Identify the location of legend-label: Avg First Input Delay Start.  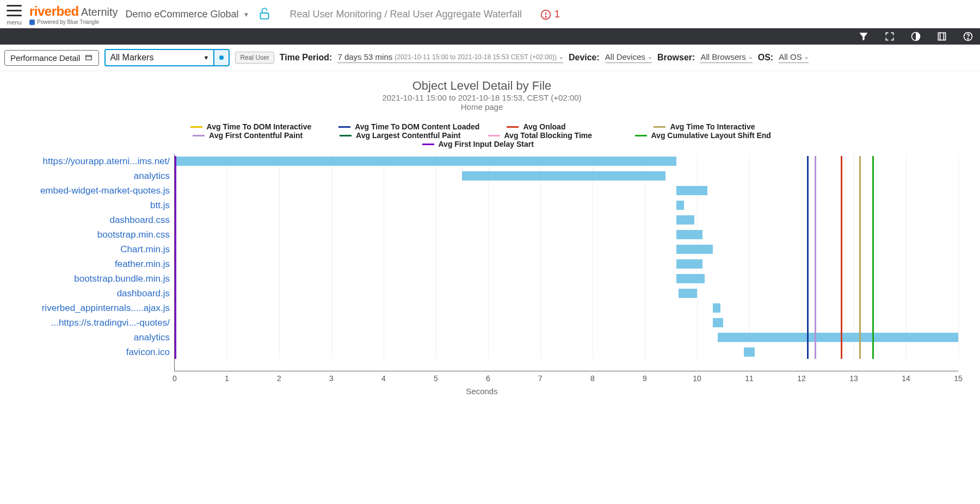
(486, 144).